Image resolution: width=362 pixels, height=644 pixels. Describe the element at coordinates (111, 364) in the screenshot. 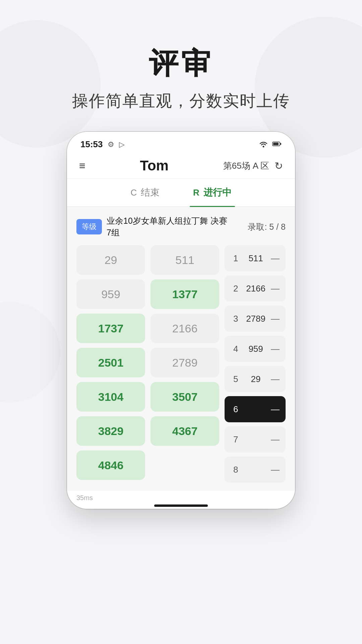

I see `left-column: 29 959 1737 2501 3104 3829 4846` at that location.